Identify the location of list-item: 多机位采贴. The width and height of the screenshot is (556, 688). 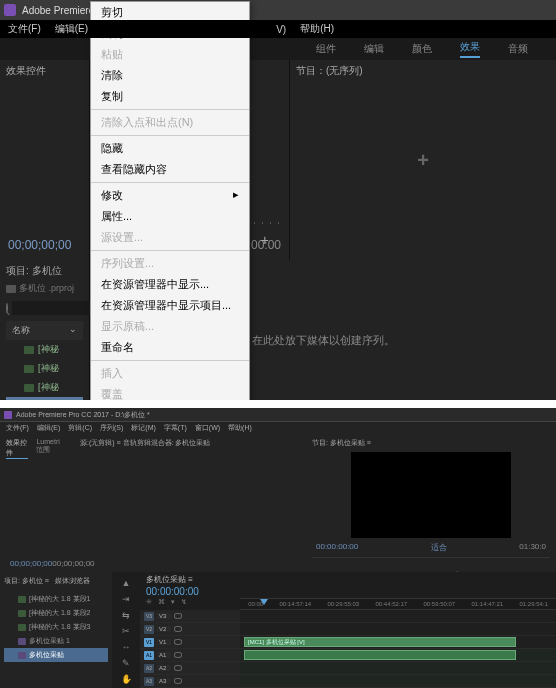
(56, 655).